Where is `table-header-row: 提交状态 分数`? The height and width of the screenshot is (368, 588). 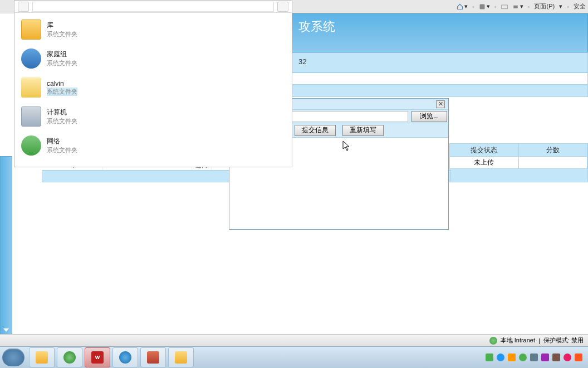 table-header-row: 提交状态 分数 is located at coordinates (519, 150).